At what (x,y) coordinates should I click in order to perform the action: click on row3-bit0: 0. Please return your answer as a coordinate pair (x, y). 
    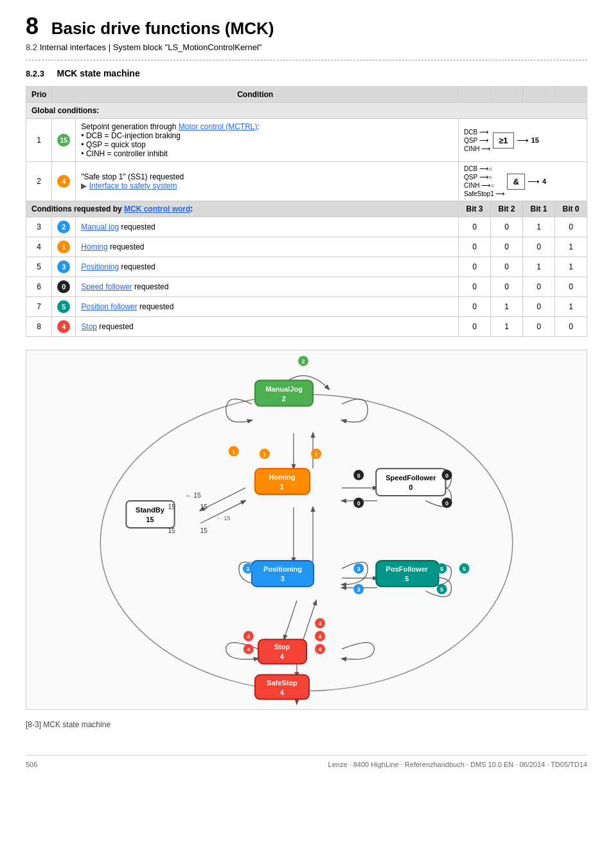
    Looking at the image, I should click on (571, 228).